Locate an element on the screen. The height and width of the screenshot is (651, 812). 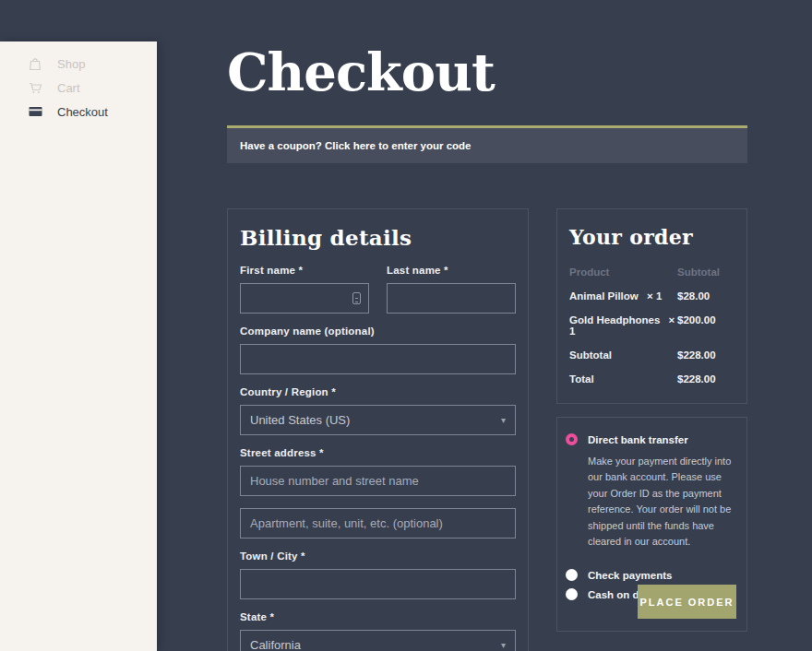
payment-description: Make your payment directly into our bank… is located at coordinates (663, 502).